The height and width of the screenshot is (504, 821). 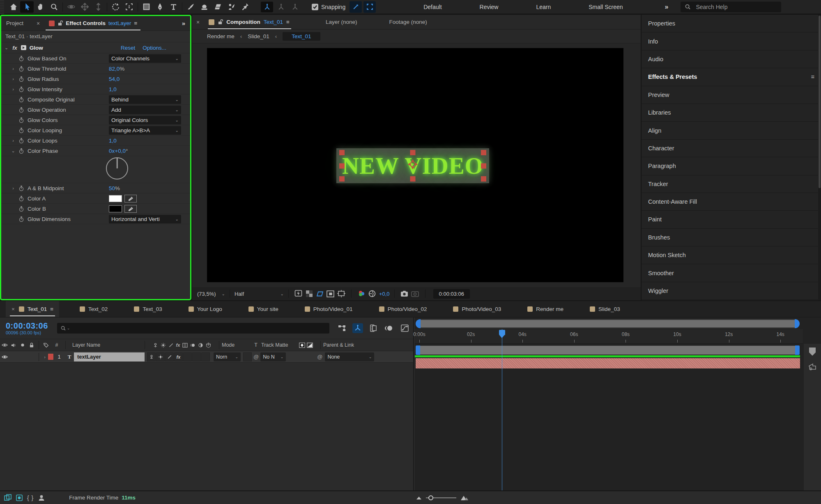 What do you see at coordinates (608, 350) in the screenshot?
I see `work-area-bar` at bounding box center [608, 350].